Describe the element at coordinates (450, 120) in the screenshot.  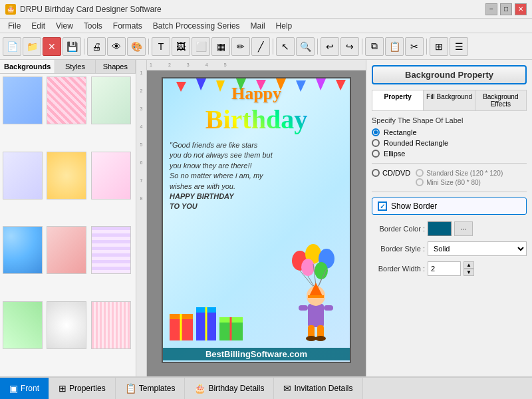
I see `shape-label: Specify The Shape Of Label` at that location.